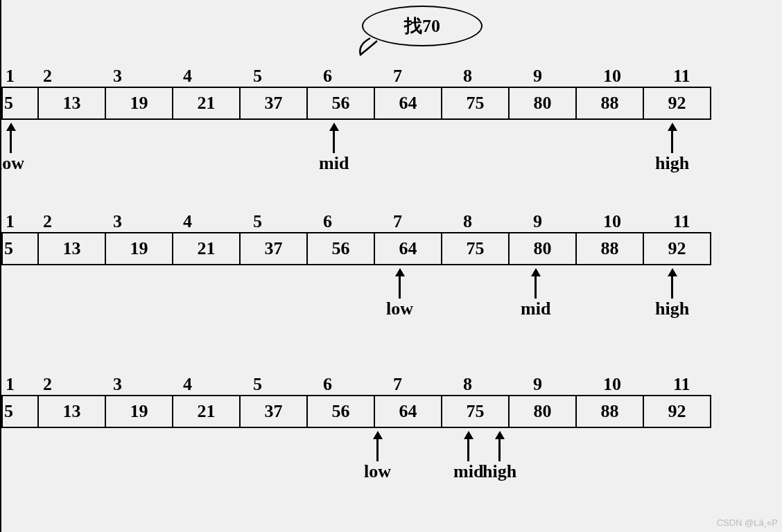  I want to click on bubble-text: 找70, so click(422, 26).